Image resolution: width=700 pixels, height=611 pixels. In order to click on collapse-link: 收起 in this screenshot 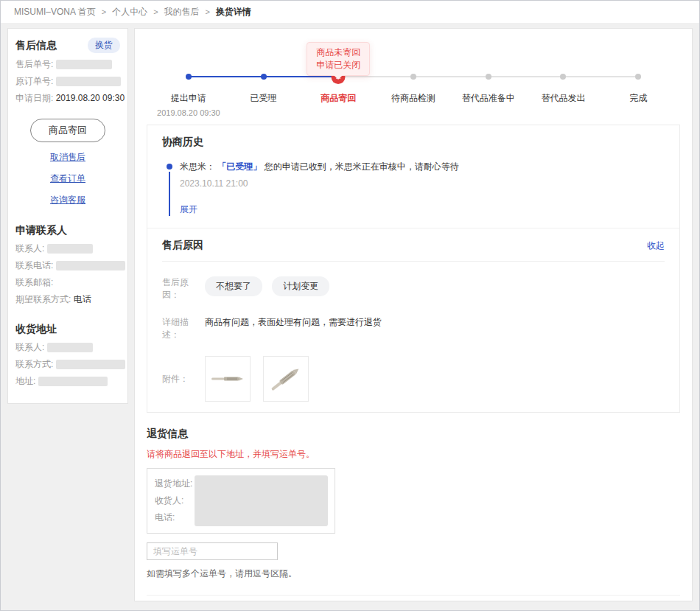, I will do `click(656, 246)`.